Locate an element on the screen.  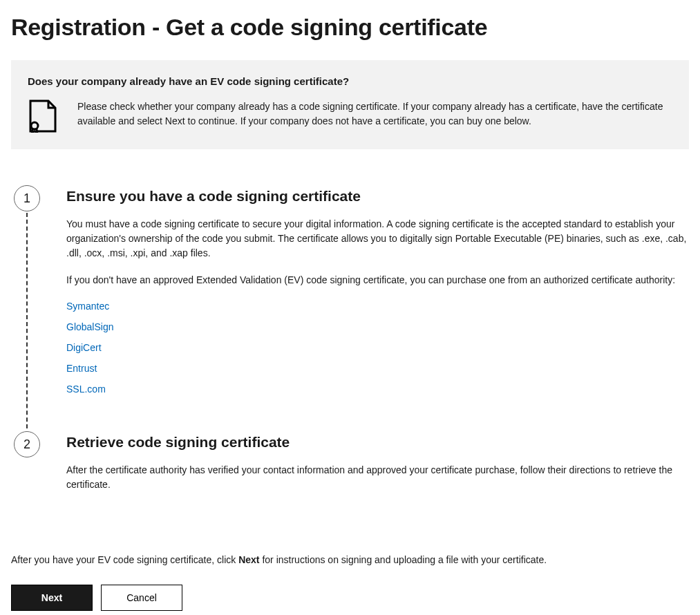
ca-link-symantec: Symantec is located at coordinates (88, 306).